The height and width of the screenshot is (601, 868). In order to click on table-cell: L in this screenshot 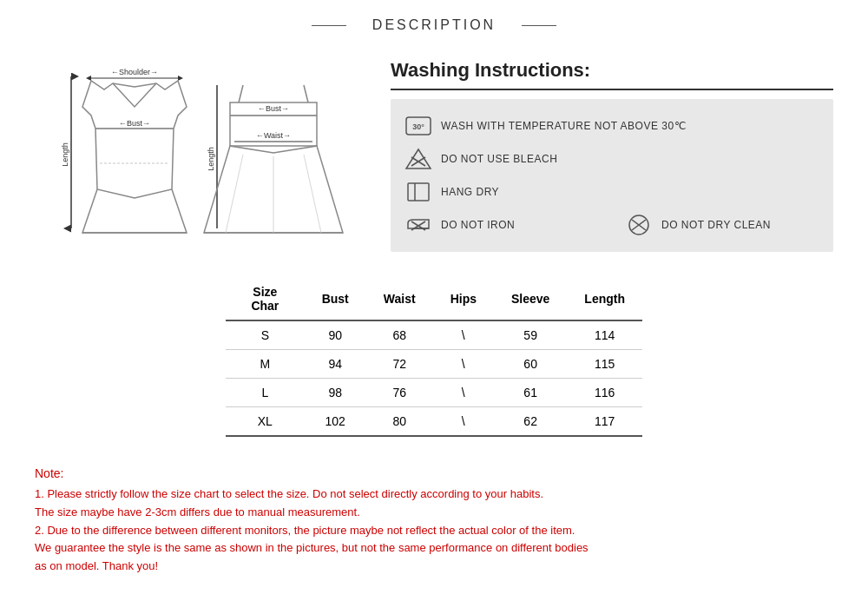, I will do `click(266, 393)`.